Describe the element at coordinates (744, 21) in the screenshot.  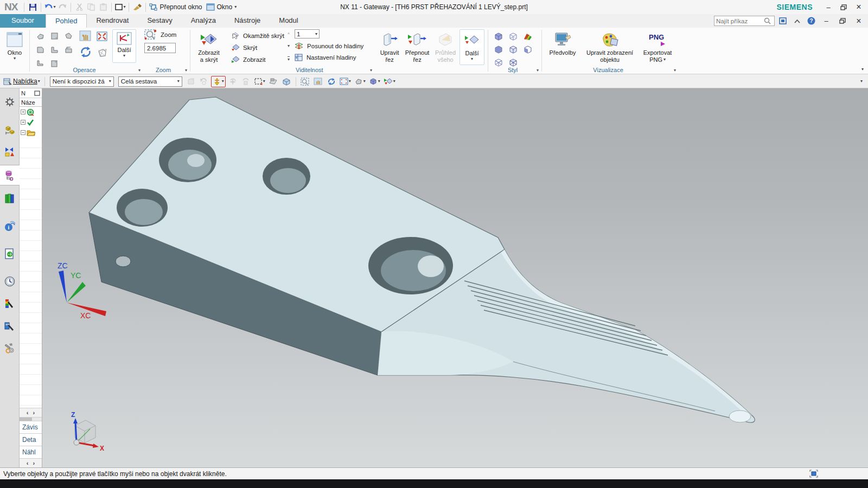
I see `command-search` at that location.